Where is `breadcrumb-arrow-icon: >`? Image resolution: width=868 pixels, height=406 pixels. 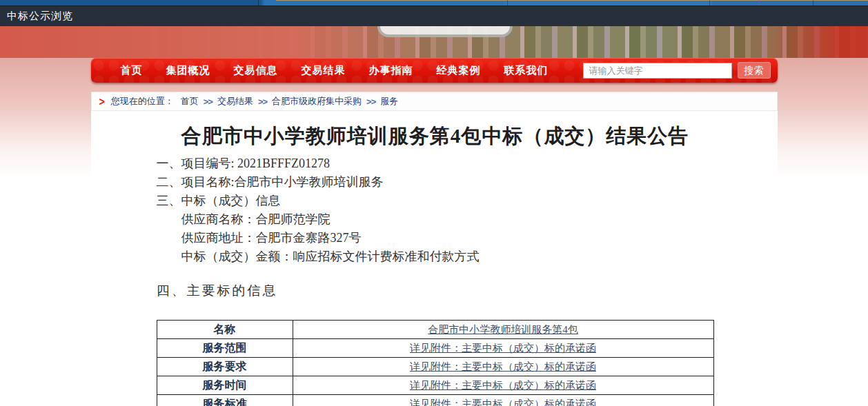
breadcrumb-arrow-icon: > is located at coordinates (102, 101).